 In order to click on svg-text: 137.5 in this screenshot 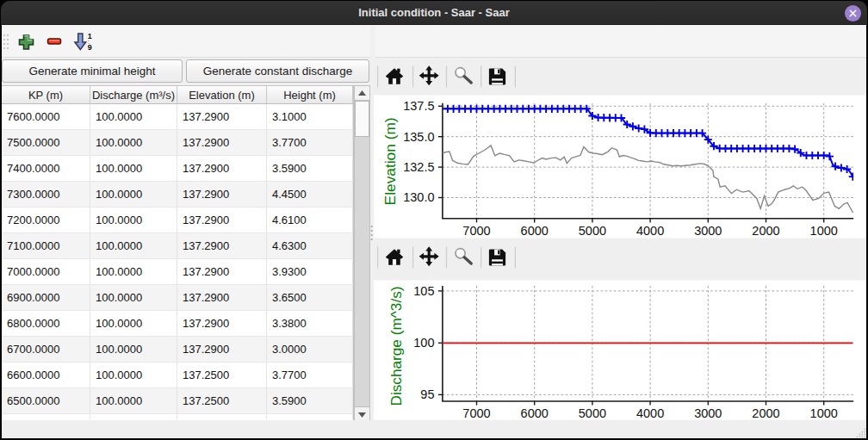, I will do `click(418, 106)`.